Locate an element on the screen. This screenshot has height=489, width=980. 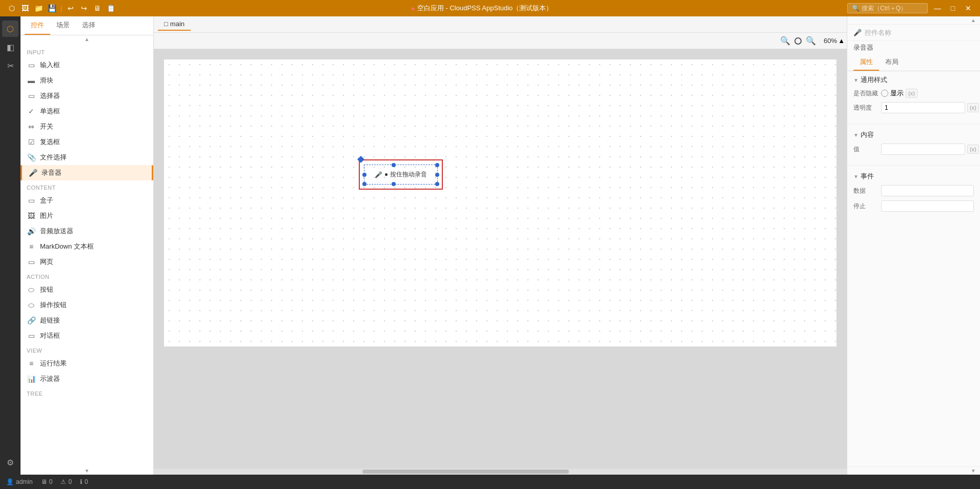
search-input is located at coordinates (892, 8).